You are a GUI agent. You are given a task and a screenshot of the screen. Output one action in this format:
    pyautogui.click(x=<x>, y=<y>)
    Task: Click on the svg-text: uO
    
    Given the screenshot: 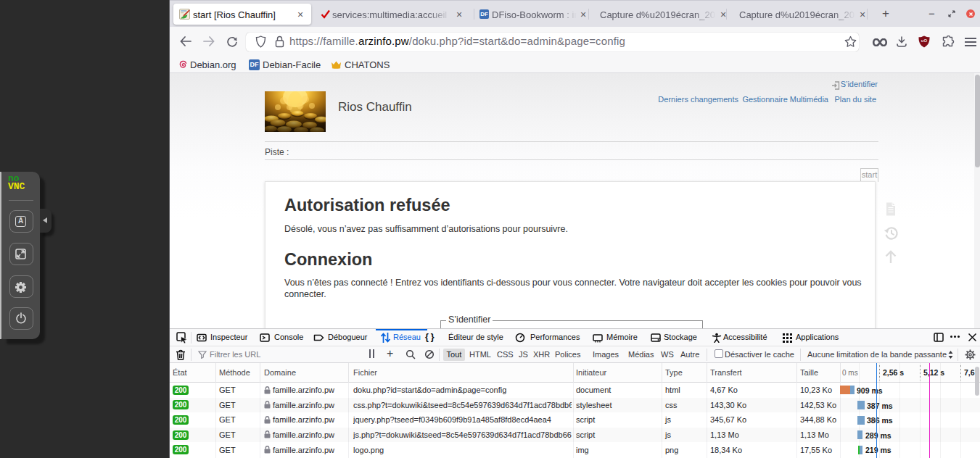 What is the action you would take?
    pyautogui.click(x=924, y=41)
    